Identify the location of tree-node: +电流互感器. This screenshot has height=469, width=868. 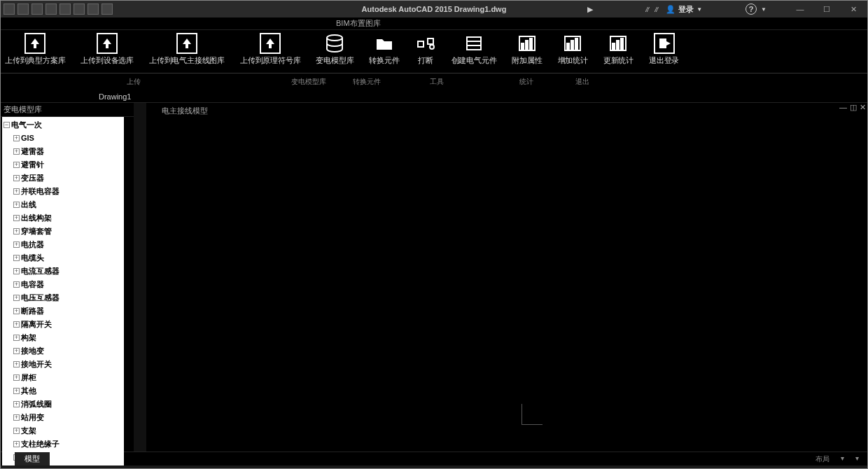
(68, 272).